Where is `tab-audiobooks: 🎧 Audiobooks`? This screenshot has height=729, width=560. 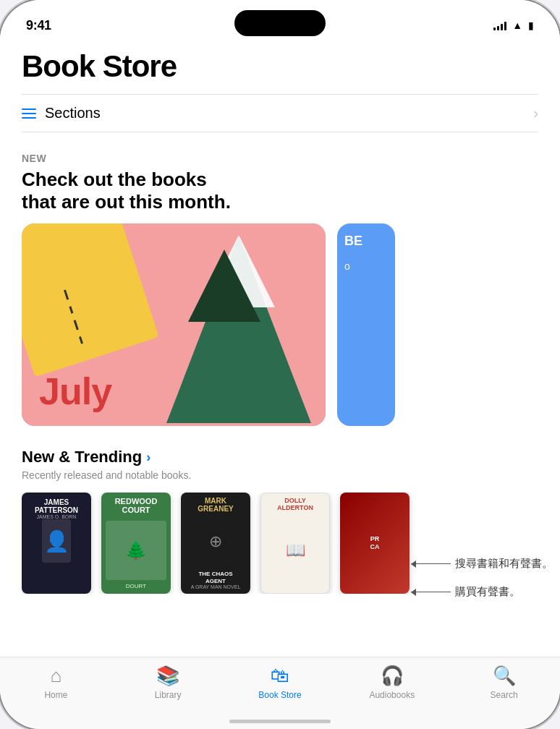 tab-audiobooks: 🎧 Audiobooks is located at coordinates (392, 683).